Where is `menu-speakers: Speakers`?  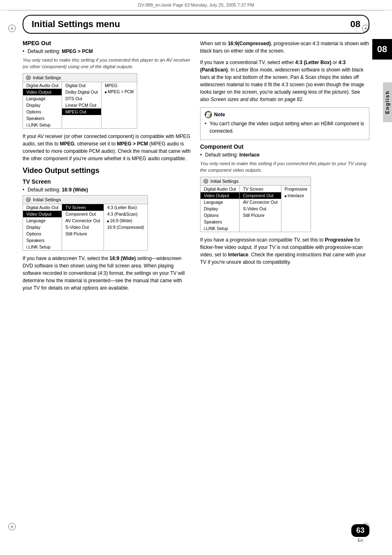 menu-speakers: Speakers is located at coordinates (42, 118).